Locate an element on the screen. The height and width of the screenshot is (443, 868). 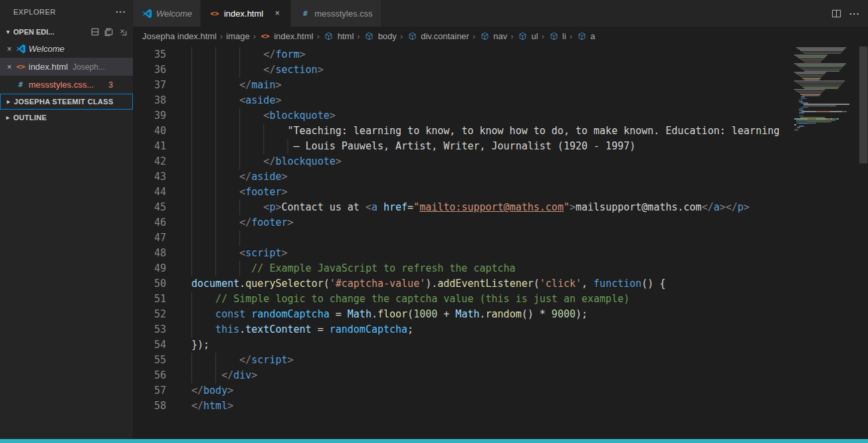
code-line: 52const randomCaptcha = Math.floor(1000 … is located at coordinates (500, 315).